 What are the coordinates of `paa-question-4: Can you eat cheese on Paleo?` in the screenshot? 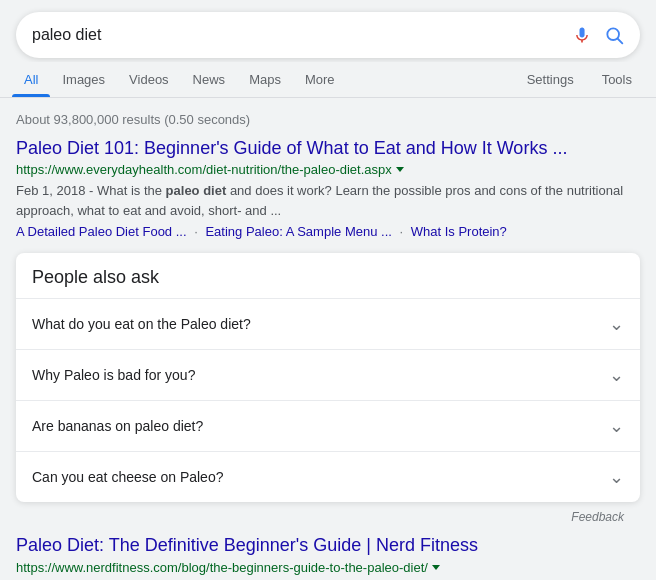 It's located at (128, 477).